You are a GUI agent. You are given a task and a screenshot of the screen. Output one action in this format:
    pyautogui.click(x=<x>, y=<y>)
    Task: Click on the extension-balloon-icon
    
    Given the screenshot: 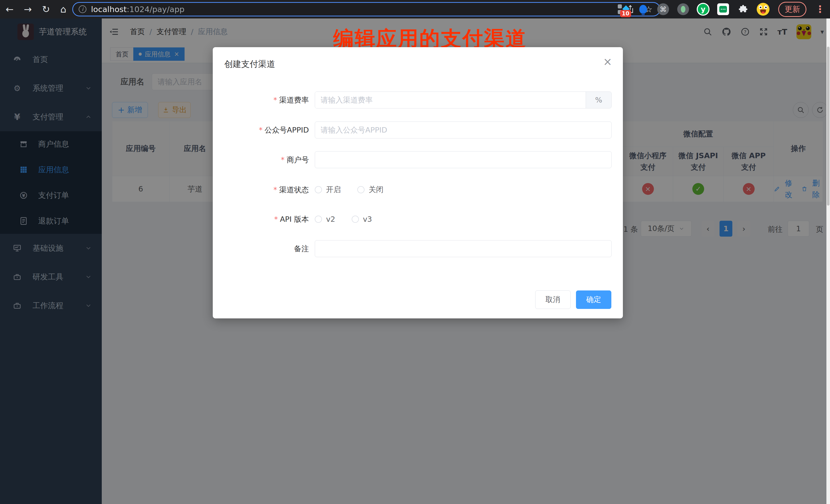 What is the action you would take?
    pyautogui.click(x=643, y=9)
    